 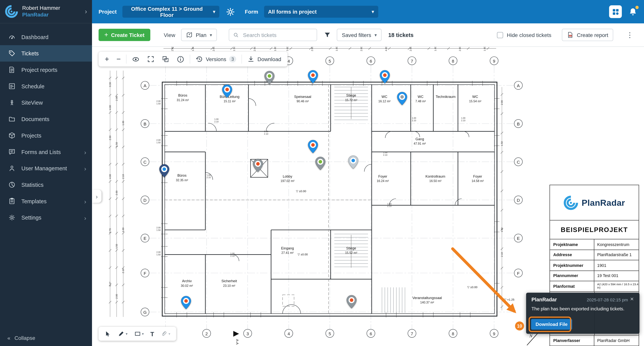 What do you see at coordinates (616, 244) in the screenshot?
I see `titleblock-row-value: Kongresszentrum` at bounding box center [616, 244].